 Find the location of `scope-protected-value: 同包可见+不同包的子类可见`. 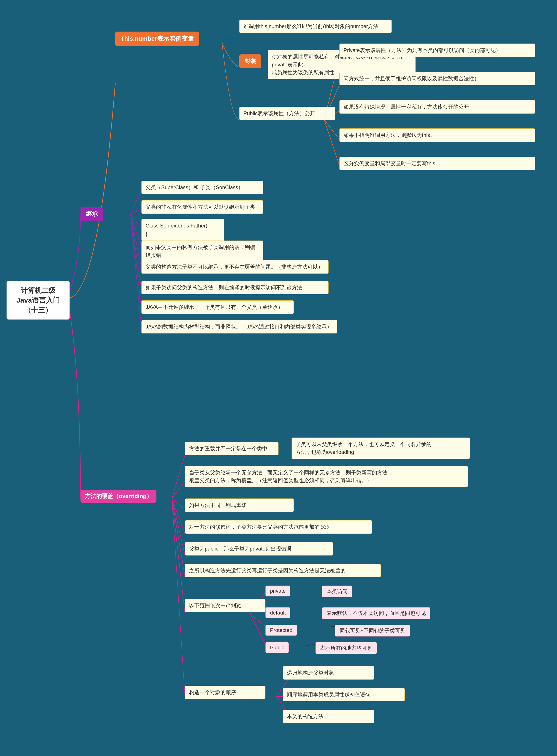

scope-protected-value: 同包可见+不同包的子类可见 is located at coordinates (373, 631).